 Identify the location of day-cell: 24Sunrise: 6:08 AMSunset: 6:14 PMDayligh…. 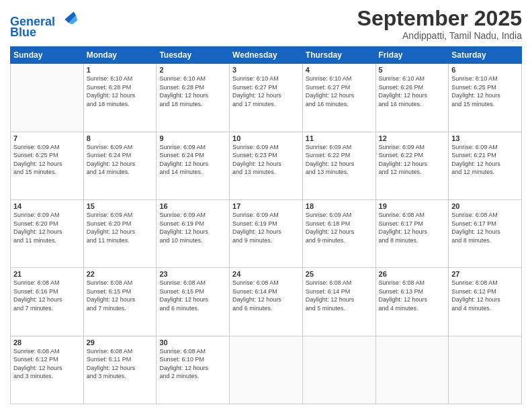
(266, 302).